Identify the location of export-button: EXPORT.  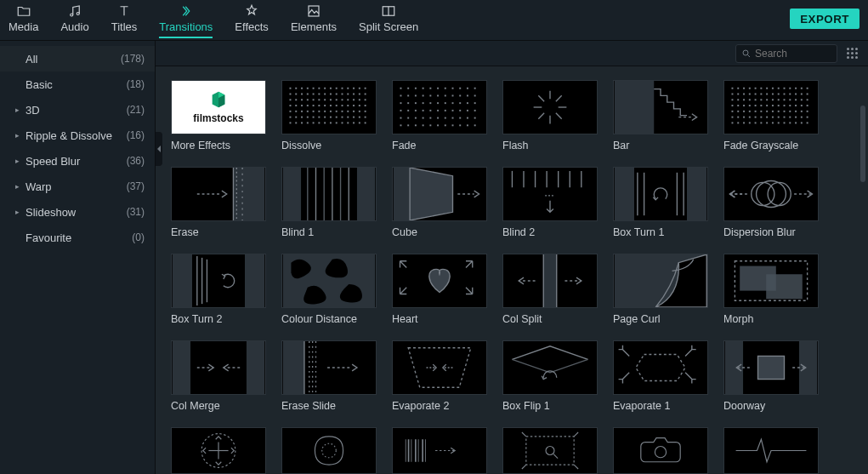
(825, 19).